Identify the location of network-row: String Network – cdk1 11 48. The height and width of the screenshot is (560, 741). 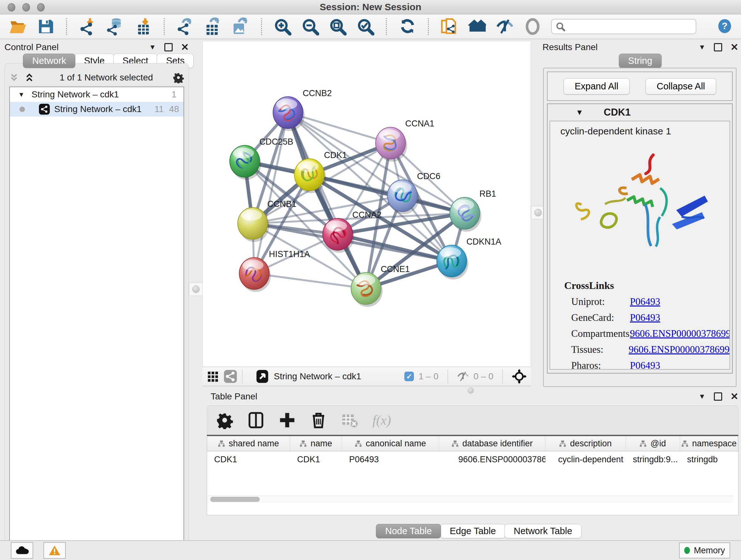
(97, 109).